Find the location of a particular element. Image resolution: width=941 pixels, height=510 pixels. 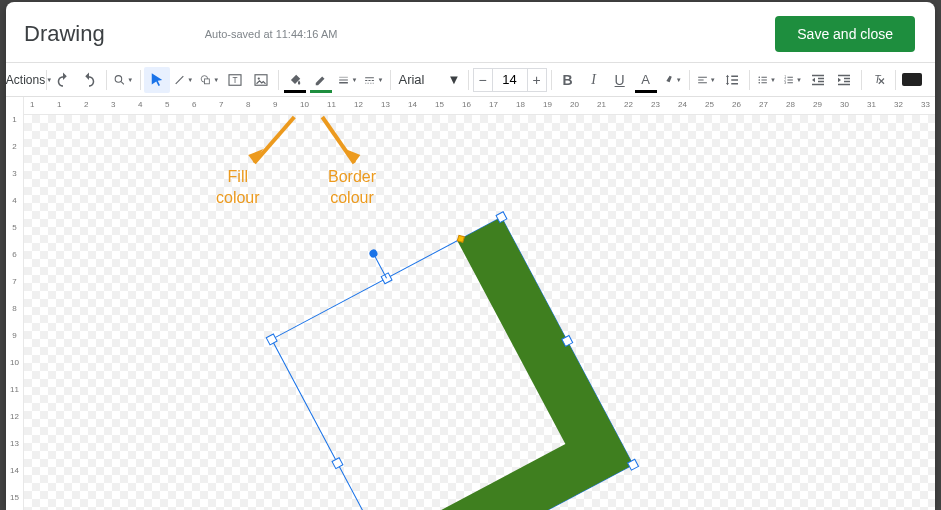

bulleted-list-button: ▼ is located at coordinates (766, 80).